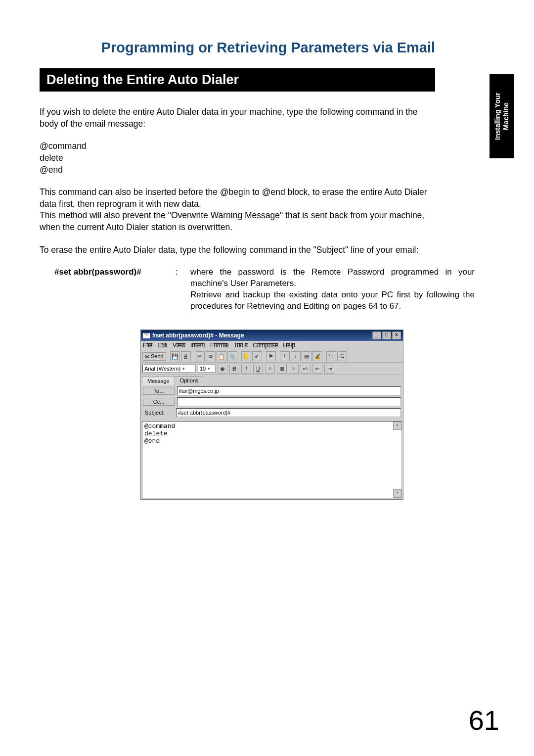  What do you see at coordinates (232, 356) in the screenshot?
I see `attach-icon: 📎` at bounding box center [232, 356].